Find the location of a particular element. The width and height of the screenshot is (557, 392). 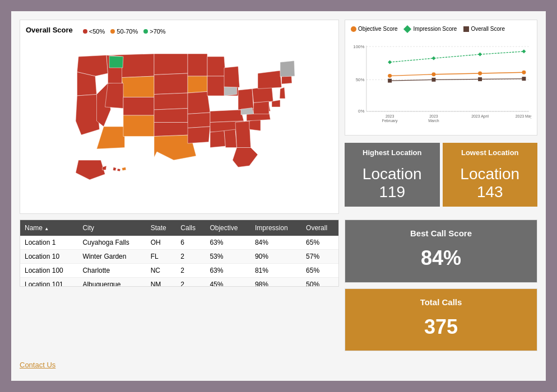

col-overall: Overall is located at coordinates (320, 228).